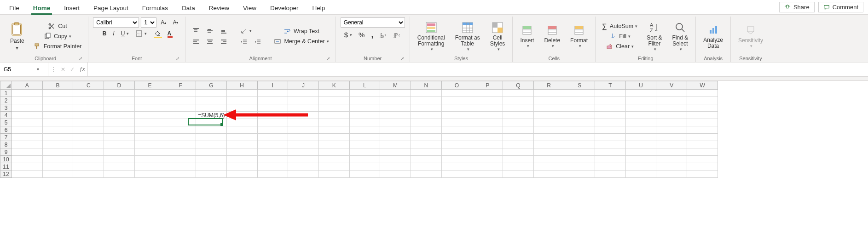 The height and width of the screenshot is (250, 868). Describe the element at coordinates (672, 85) in the screenshot. I see `column-header: V` at that location.